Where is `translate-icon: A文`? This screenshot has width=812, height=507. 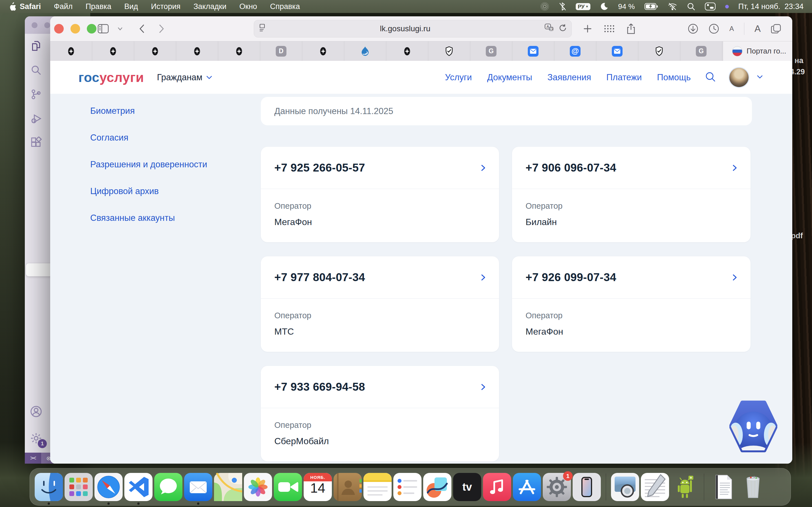
translate-icon: A文 is located at coordinates (550, 29).